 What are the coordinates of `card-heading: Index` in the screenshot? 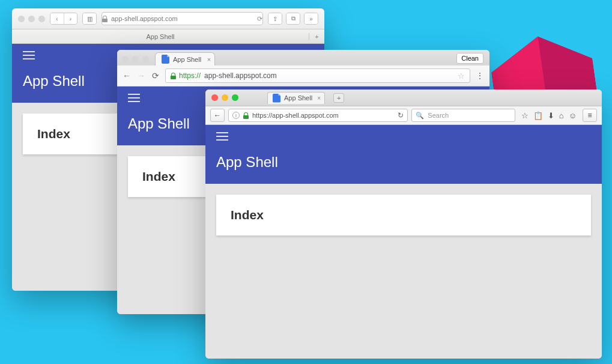 It's located at (404, 215).